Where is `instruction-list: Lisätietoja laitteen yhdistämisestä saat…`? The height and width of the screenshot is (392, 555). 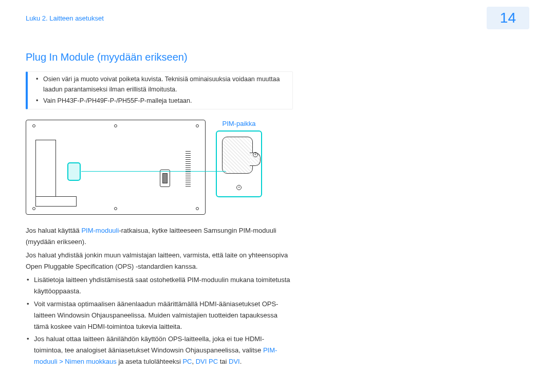
instruction-list: Lisätietoja laitteen yhdistämisestä saat… is located at coordinates (159, 321).